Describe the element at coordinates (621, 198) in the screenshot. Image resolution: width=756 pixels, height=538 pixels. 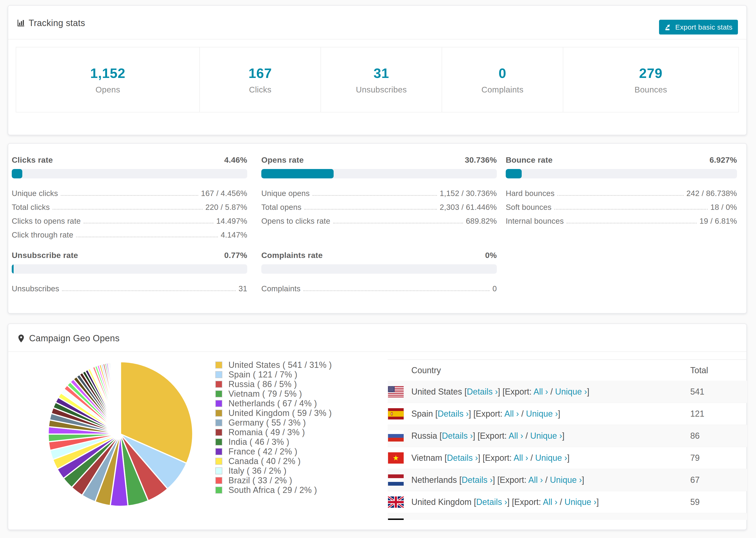
I see `rate-block-bounce-rate: Bounce rate6.927%Hard bounces242 / 86.73…` at that location.